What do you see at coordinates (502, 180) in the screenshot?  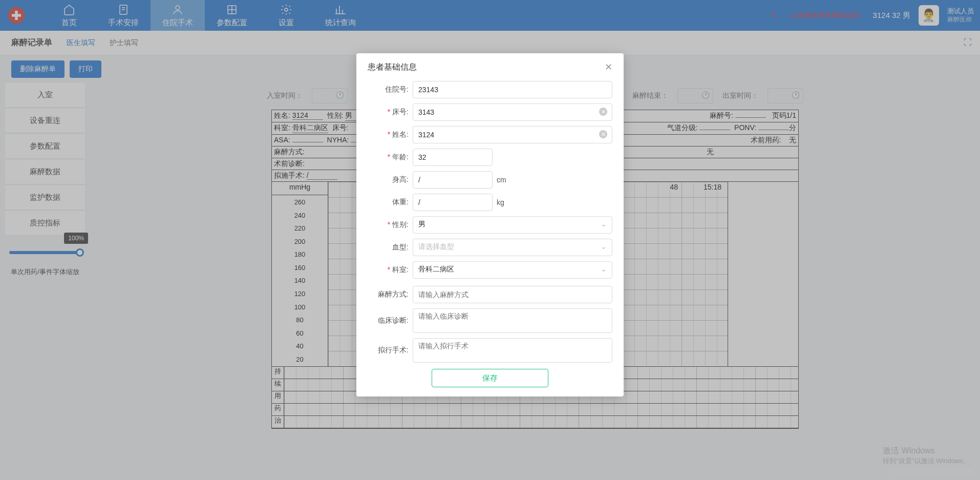 I see `height-unit: cm` at bounding box center [502, 180].